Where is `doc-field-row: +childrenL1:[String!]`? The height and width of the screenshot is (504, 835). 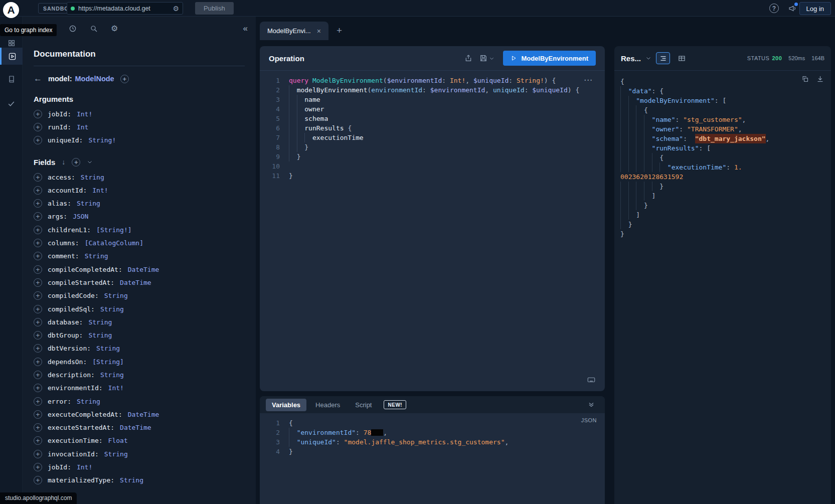
doc-field-row: +childrenL1:[String!] is located at coordinates (139, 230).